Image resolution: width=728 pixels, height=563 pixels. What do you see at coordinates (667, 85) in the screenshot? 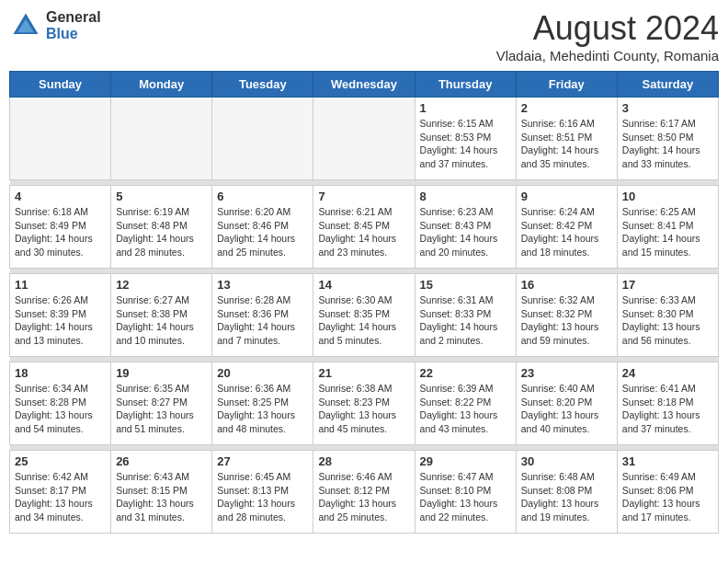
I see `column-header-saturday: Saturday` at bounding box center [667, 85].